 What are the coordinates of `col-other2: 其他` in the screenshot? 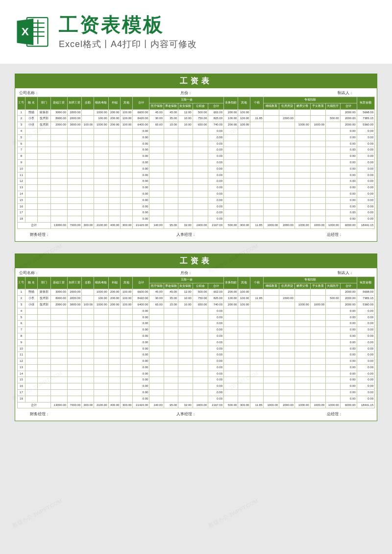 It's located at (244, 283).